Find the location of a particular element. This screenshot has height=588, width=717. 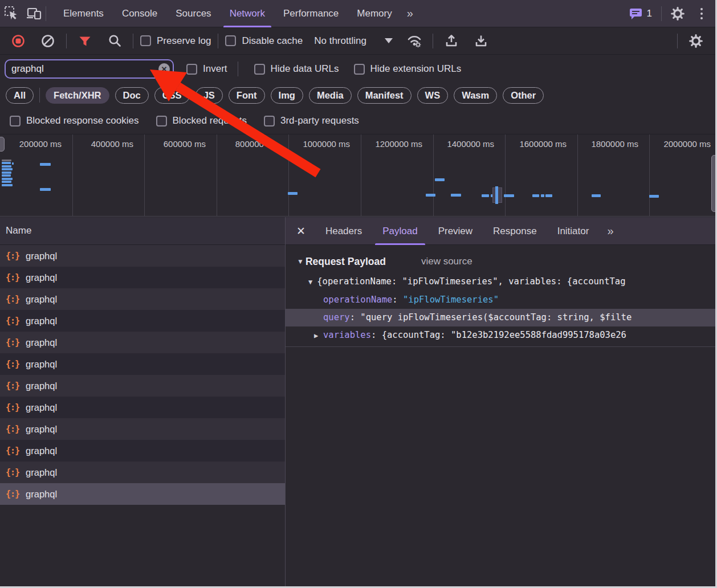

tab-memory: Memory is located at coordinates (374, 14).